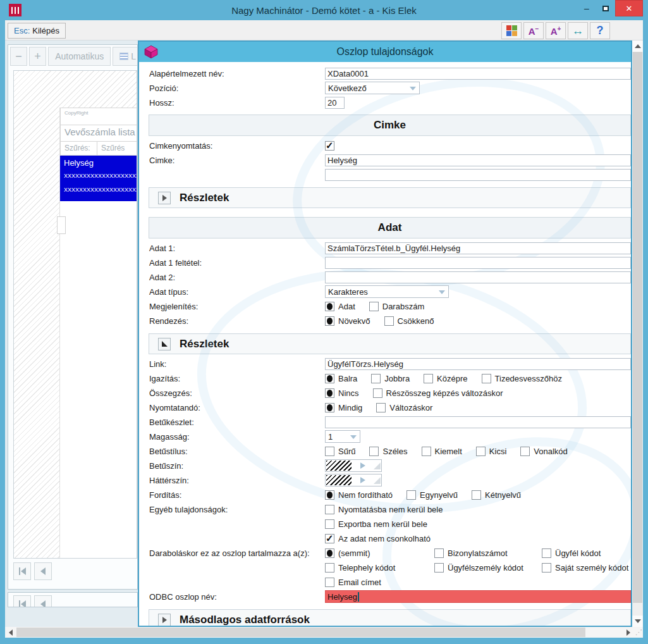 This screenshot has height=644, width=648. I want to click on data1-input, so click(478, 248).